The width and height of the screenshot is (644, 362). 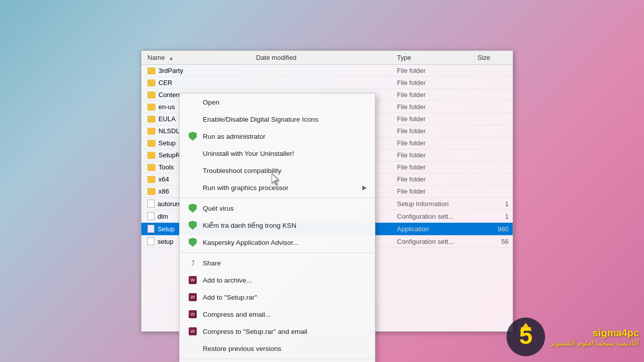 I want to click on menu-item-digital-signature: Enable/Disable Digital Signature Icons, so click(x=277, y=119).